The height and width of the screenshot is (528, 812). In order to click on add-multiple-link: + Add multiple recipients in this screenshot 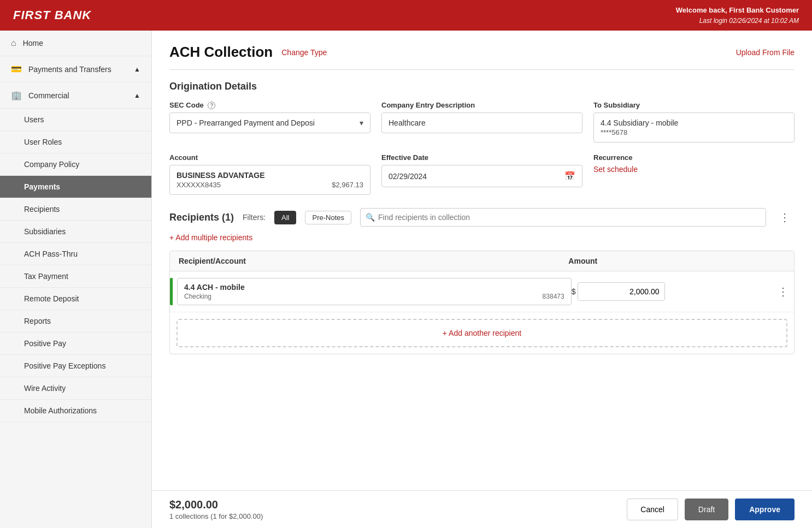, I will do `click(482, 238)`.